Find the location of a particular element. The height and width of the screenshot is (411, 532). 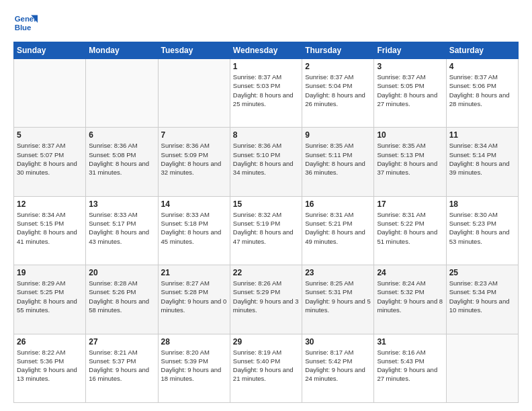

calendar-cell: 3Sunrise: 8:37 AM Sunset: 5:05 PM Daylig… is located at coordinates (410, 93).